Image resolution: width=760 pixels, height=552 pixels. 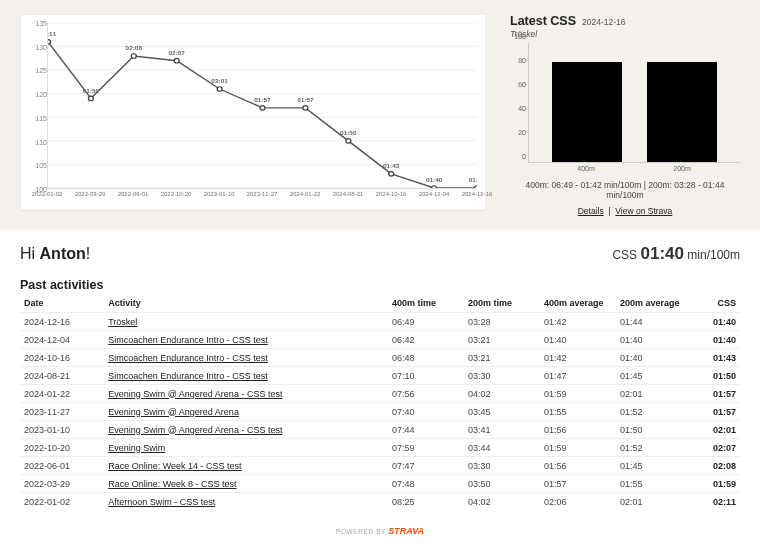 What do you see at coordinates (716, 304) in the screenshot?
I see `table-header: CSS` at bounding box center [716, 304].